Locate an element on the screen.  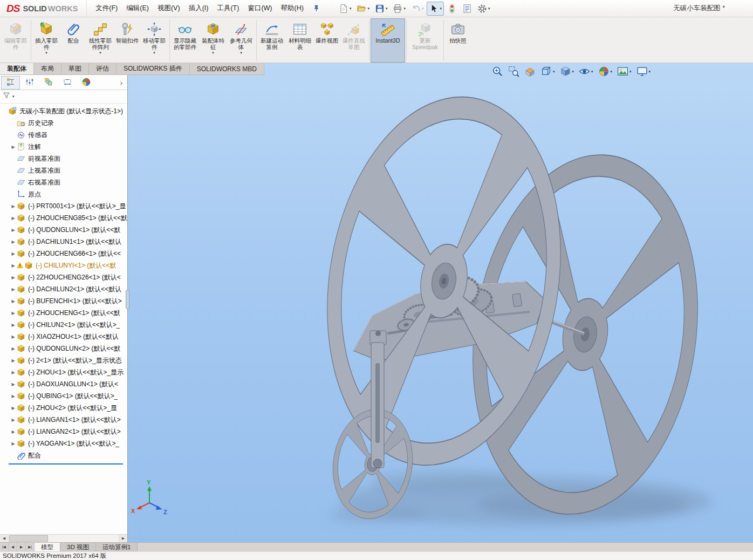
propertymanager-tab is located at coordinates (29, 83).